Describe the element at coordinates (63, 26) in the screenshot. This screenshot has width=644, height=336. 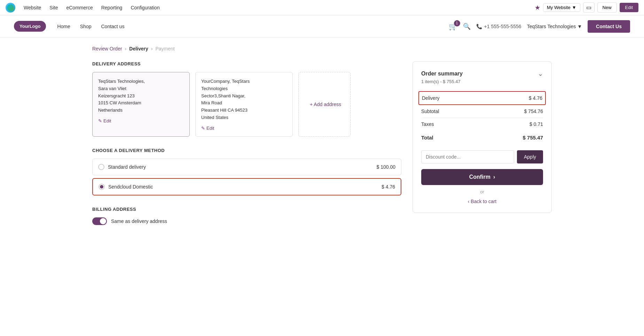
I see `nav-home: Home` at that location.